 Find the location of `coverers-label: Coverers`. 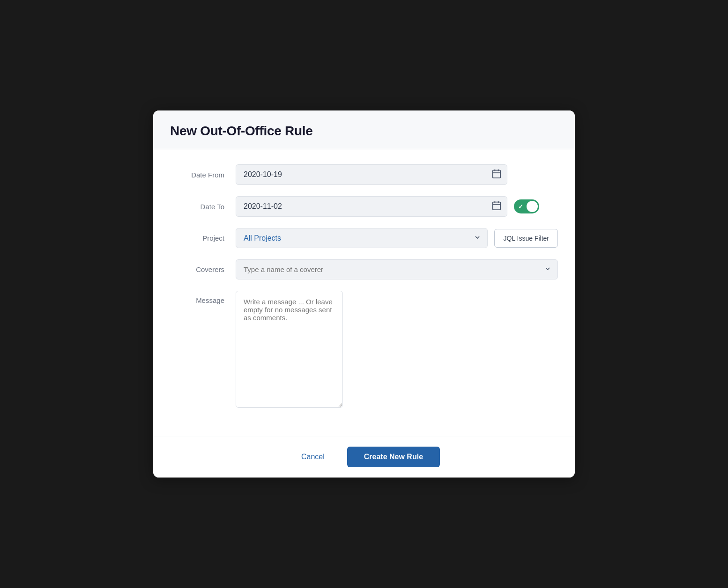

coverers-label: Coverers is located at coordinates (203, 270).